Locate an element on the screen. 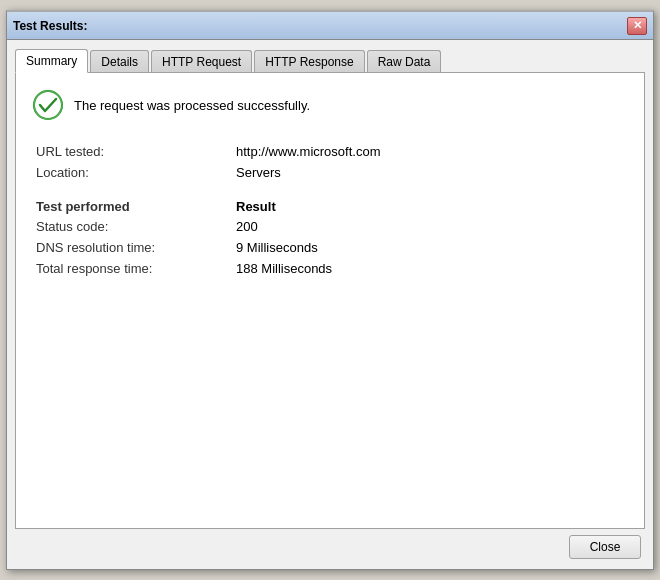 Image resolution: width=660 pixels, height=580 pixels. tab-bar: Summary Details HTTP Request HTTP Respon… is located at coordinates (330, 60).